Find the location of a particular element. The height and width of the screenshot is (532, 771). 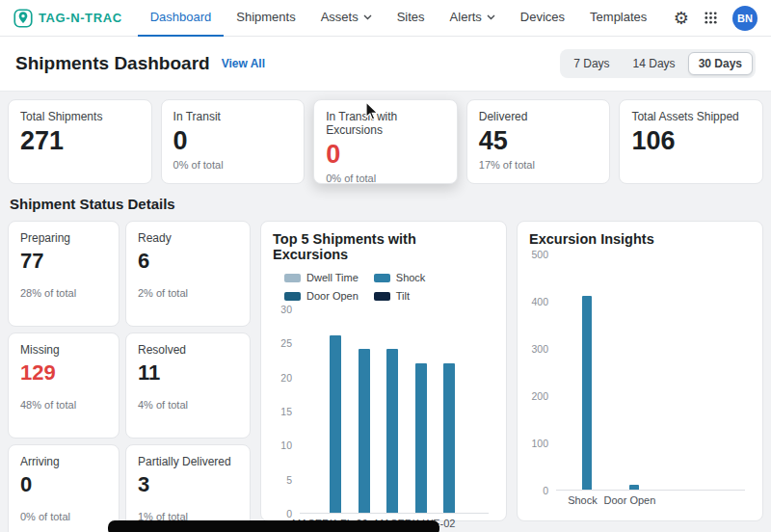

nav-item-label: Dashboard is located at coordinates (181, 17).